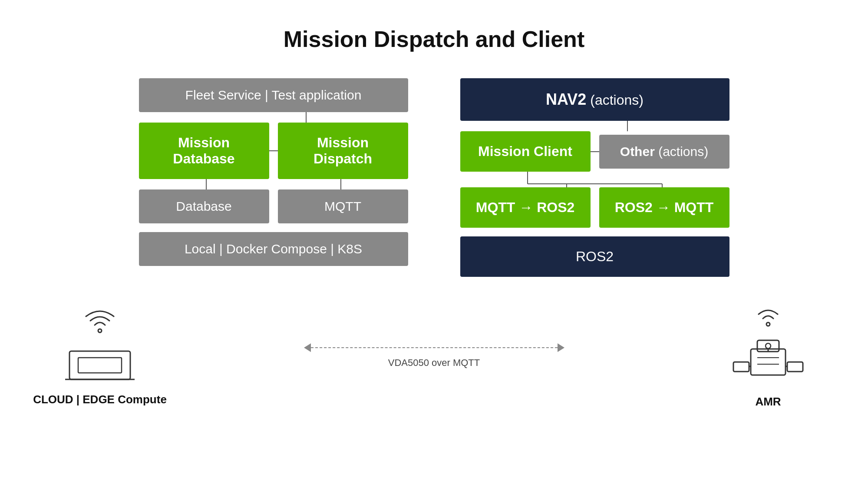 The image size is (868, 485). Describe the element at coordinates (434, 348) in the screenshot. I see `dashed-arrow` at that location.